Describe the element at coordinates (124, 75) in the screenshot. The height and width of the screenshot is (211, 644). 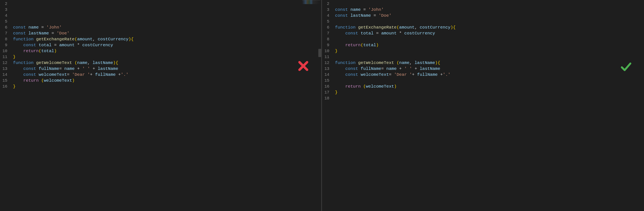
I see `token-str: '.'` at that location.